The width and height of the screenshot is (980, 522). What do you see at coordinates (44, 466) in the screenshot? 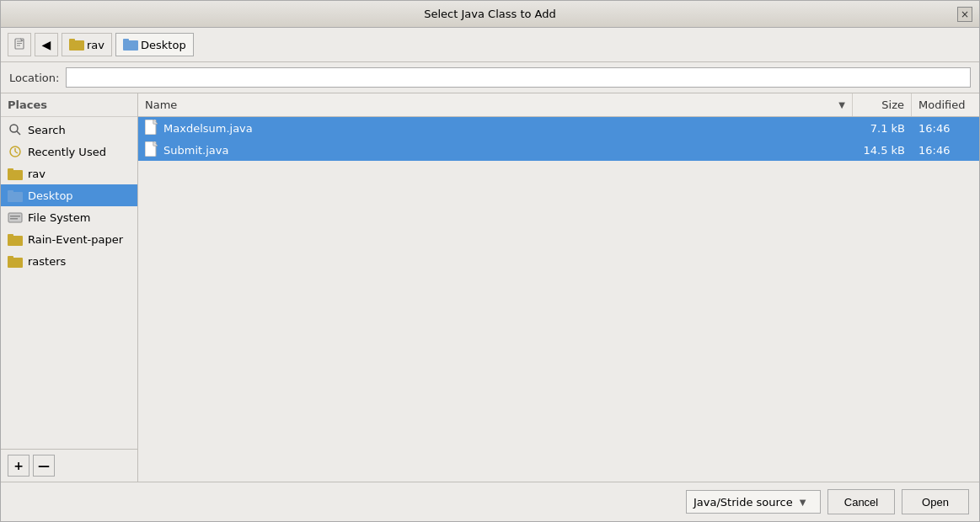
I see `remove-place-button: —` at bounding box center [44, 466].